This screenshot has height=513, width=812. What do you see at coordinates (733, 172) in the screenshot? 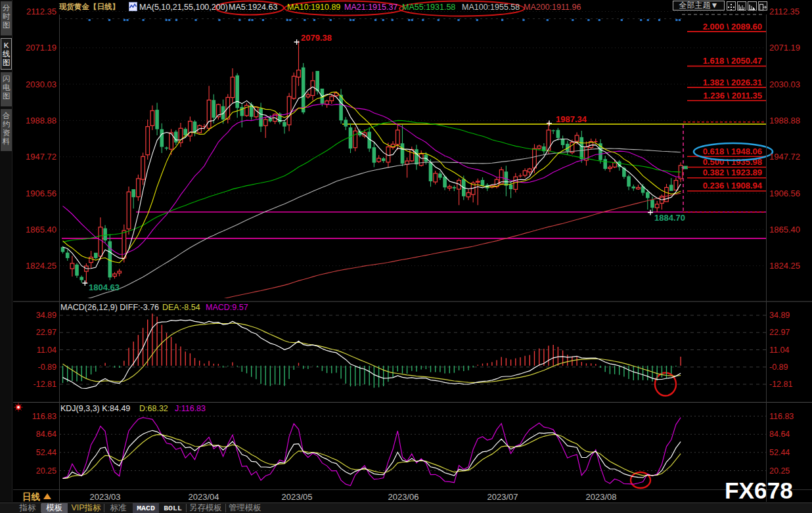
I see `svg-text: 0.382 \ 1923.89` at bounding box center [733, 172].